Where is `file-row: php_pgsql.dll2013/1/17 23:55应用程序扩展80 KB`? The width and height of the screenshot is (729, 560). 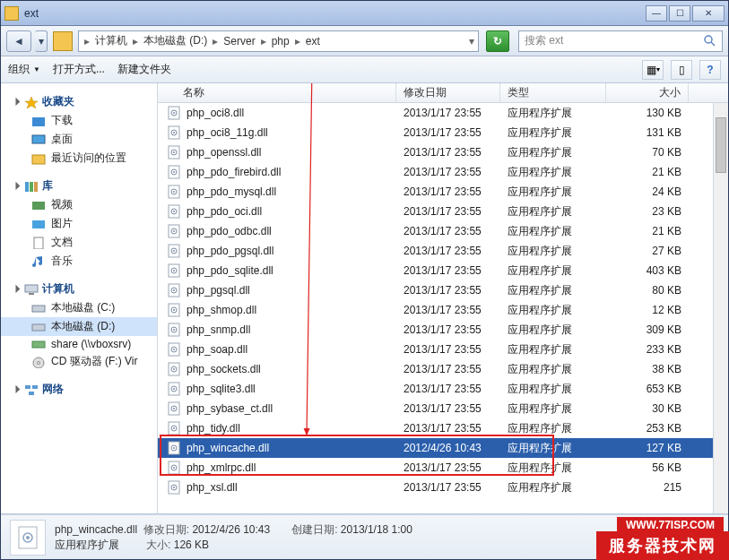 file-row: php_pgsql.dll2013/1/17 23:55应用程序扩展80 KB is located at coordinates (443, 290).